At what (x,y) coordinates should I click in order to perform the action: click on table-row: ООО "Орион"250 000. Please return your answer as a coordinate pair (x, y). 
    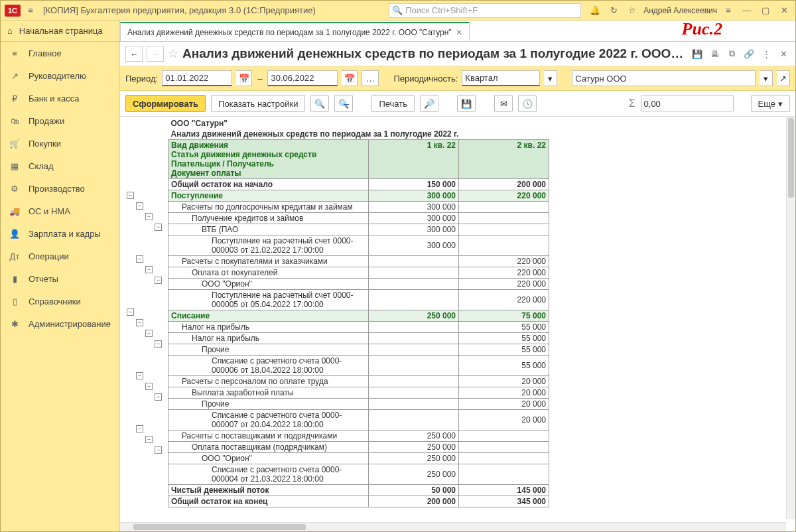
    Looking at the image, I should click on (359, 459).